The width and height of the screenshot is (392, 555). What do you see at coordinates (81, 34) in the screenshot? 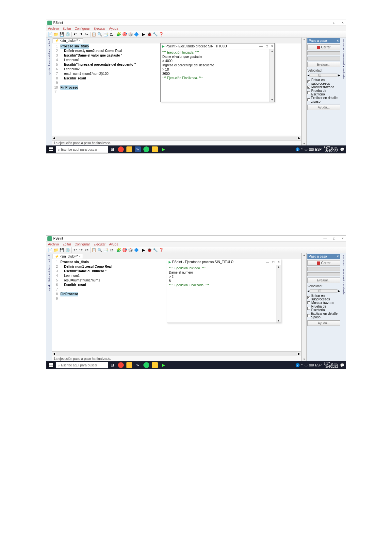
I see `toolbar-btn-5: ↷` at bounding box center [81, 34].